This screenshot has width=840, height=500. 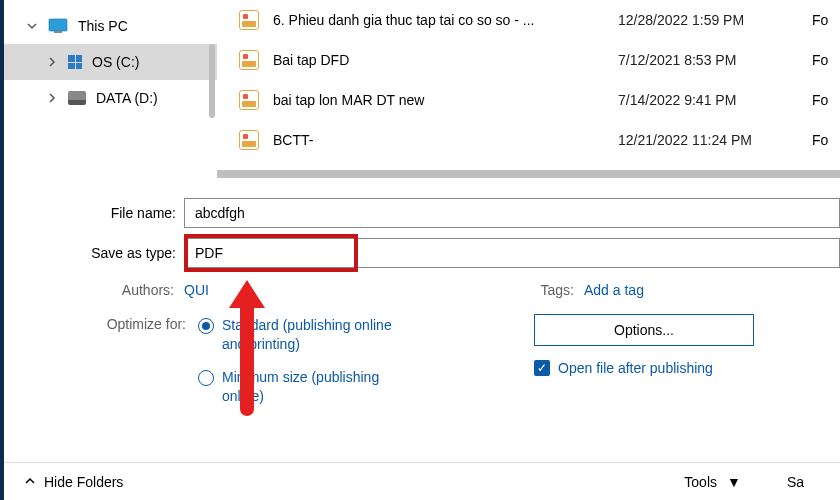 What do you see at coordinates (712, 482) in the screenshot?
I see `tools-dropdown: Tools ▼` at bounding box center [712, 482].